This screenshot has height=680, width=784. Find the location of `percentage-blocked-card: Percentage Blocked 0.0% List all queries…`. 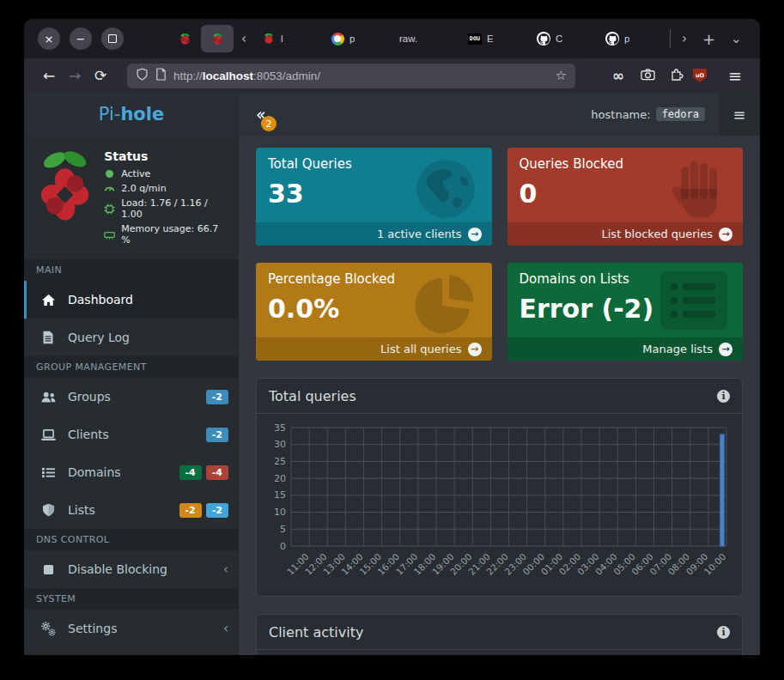

percentage-blocked-card: Percentage Blocked 0.0% List all queries… is located at coordinates (374, 312).